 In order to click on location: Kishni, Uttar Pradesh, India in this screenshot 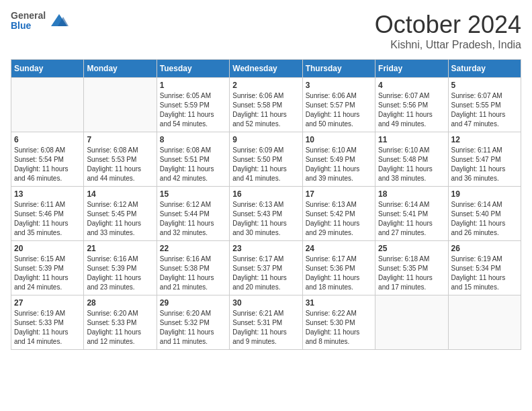, I will do `click(448, 45)`.